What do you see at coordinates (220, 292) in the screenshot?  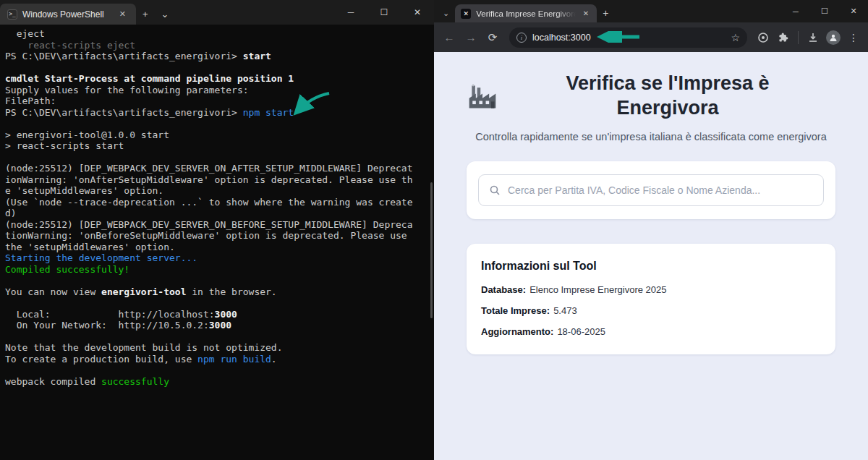 I see `terminal-line: You can now view energivori-tool in the …` at bounding box center [220, 292].